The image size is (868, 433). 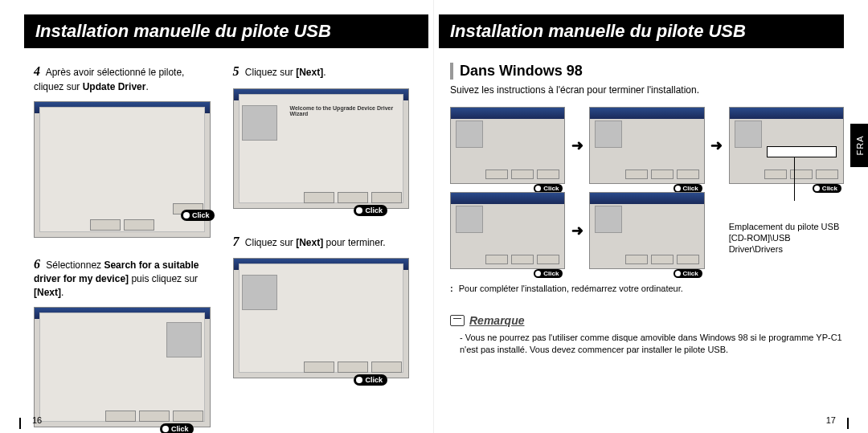 I want to click on step-7-text-b: pour terminer., so click(x=354, y=243).